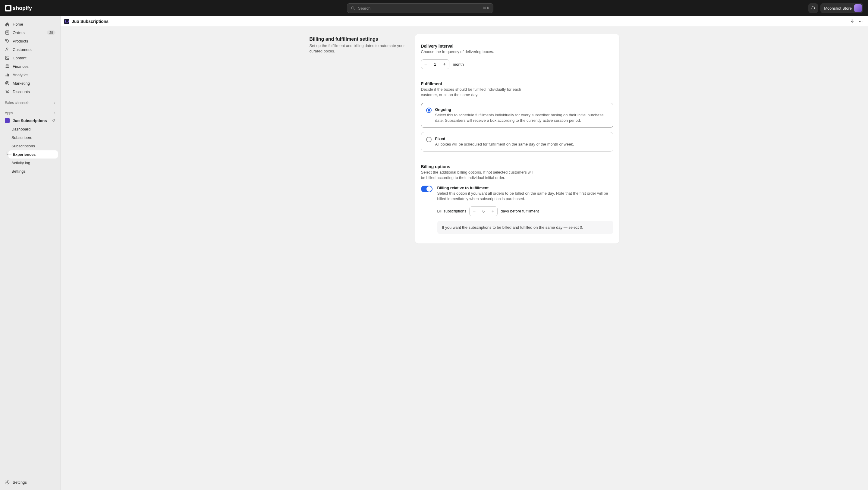  Describe the element at coordinates (434, 8) in the screenshot. I see `topbar: shopify Search ⌘ K Moonshot Store` at that location.